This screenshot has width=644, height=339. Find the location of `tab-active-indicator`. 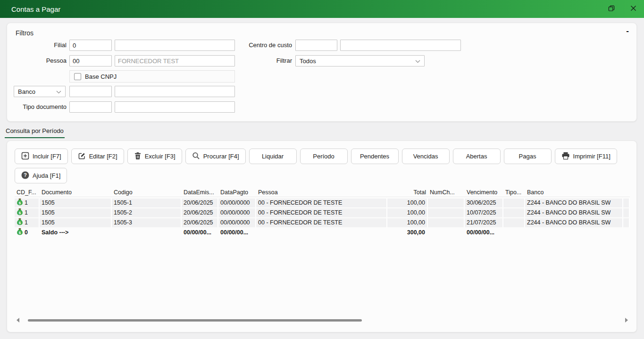

tab-active-indicator is located at coordinates (35, 138).